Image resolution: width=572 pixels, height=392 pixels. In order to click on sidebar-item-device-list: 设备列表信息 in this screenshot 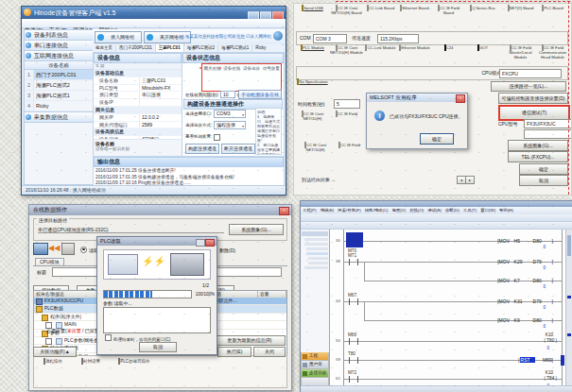, I will do `click(59, 36)`.